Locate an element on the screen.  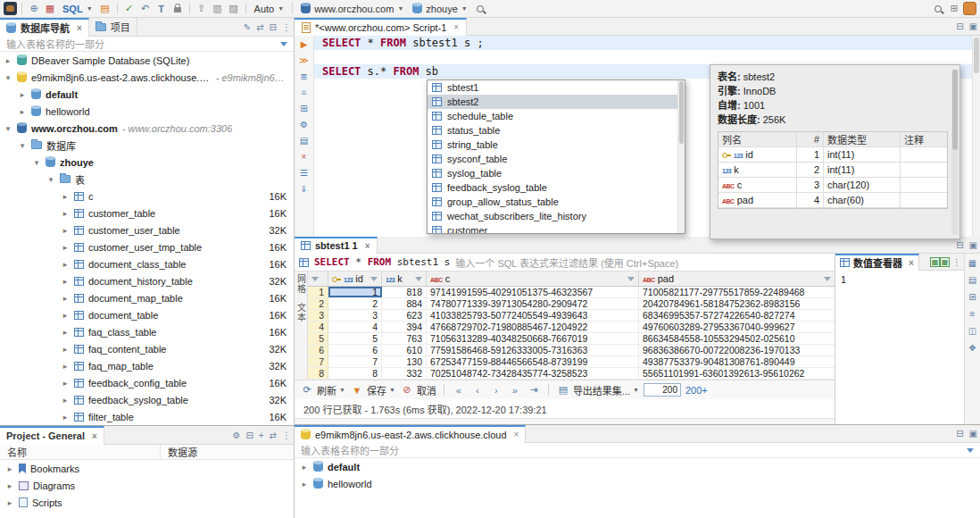
tree-item-table: ▸ faq_class_table 16K is located at coordinates (146, 332).